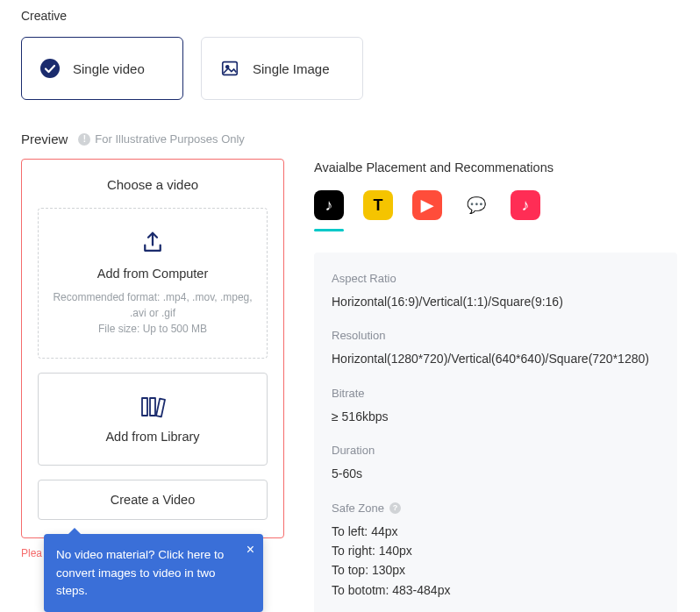 This screenshot has width=700, height=612. I want to click on chooser-title: Choose a video, so click(153, 184).